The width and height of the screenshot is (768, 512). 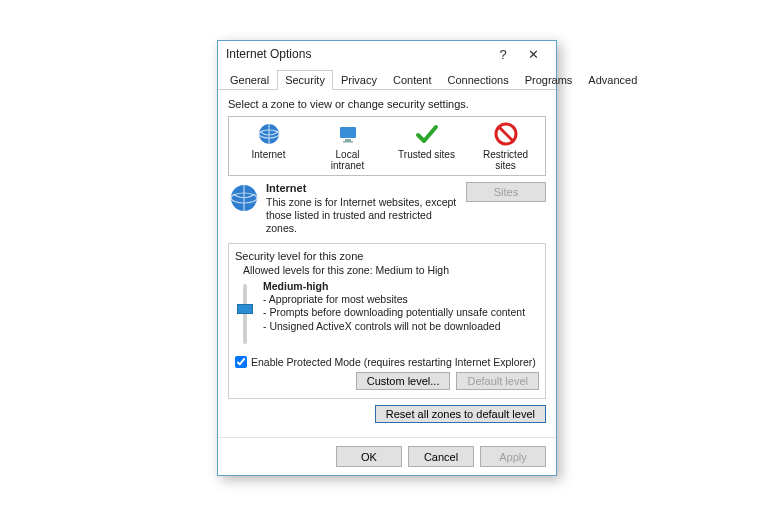 I want to click on sites-btn-wrap: Sites, so click(x=506, y=208).